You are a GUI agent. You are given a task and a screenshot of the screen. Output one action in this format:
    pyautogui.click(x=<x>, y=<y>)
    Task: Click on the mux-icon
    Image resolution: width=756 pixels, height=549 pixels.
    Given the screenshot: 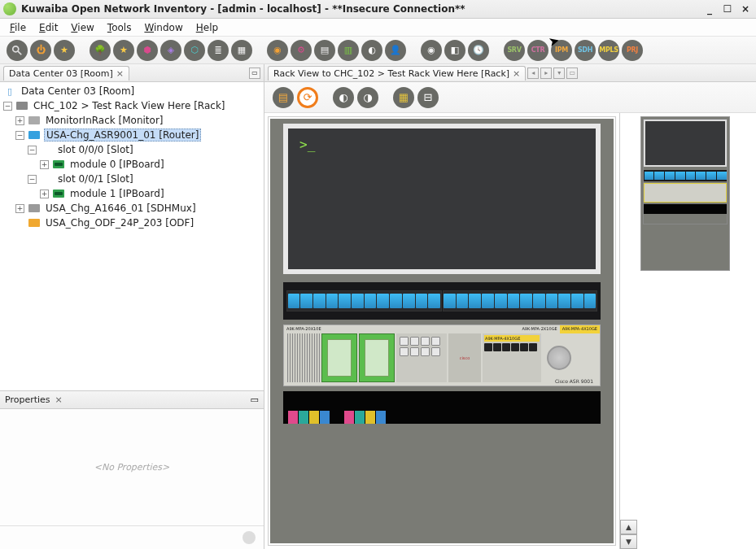 What is the action you would take?
    pyautogui.click(x=34, y=208)
    